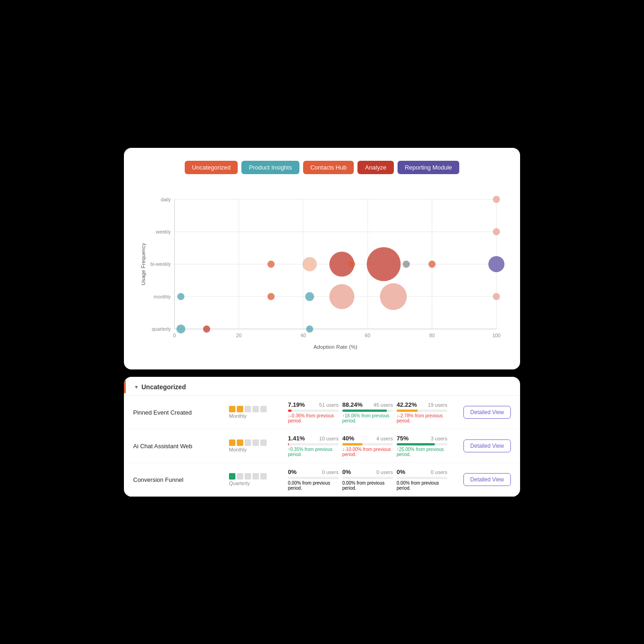 The image size is (644, 644). What do you see at coordinates (164, 387) in the screenshot?
I see `section-title: Uncategorized` at bounding box center [164, 387].